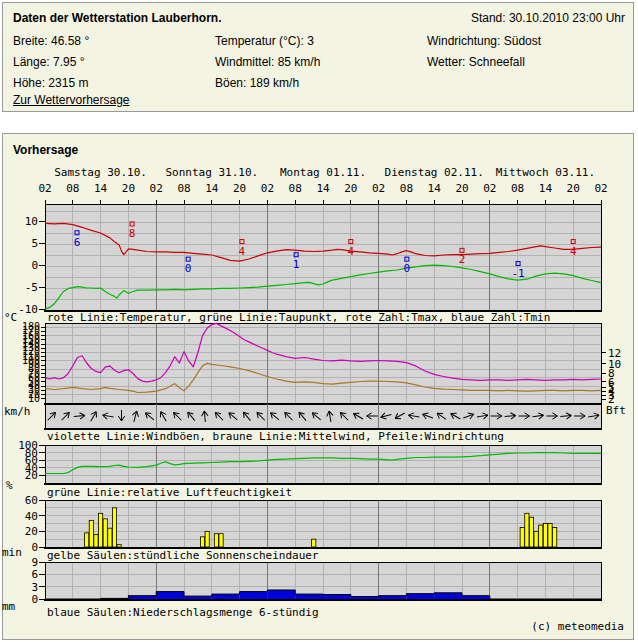 The height and width of the screenshot is (642, 638). I want to click on station-wind-direction: Windrichtung: Südost, so click(484, 41).